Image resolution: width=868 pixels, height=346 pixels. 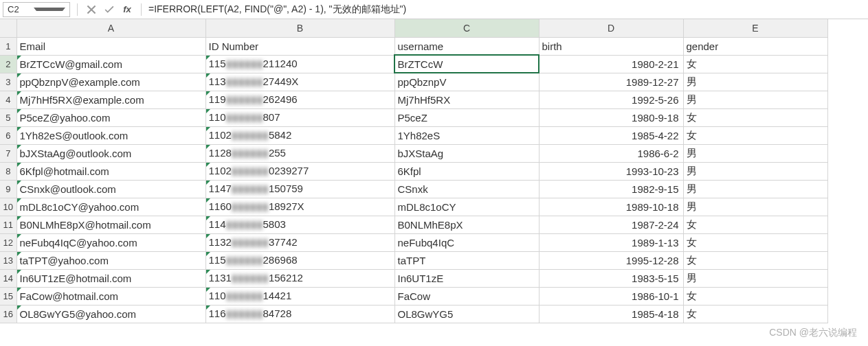 What do you see at coordinates (111, 46) in the screenshot?
I see `cell-A1: Email` at bounding box center [111, 46].